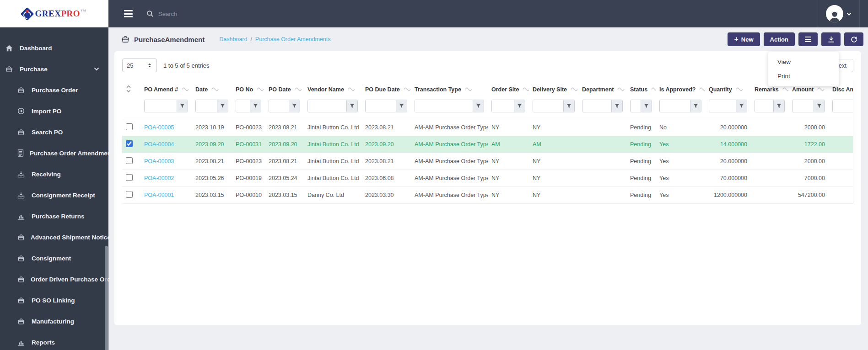  I want to click on filter-input-po_due, so click(381, 106).